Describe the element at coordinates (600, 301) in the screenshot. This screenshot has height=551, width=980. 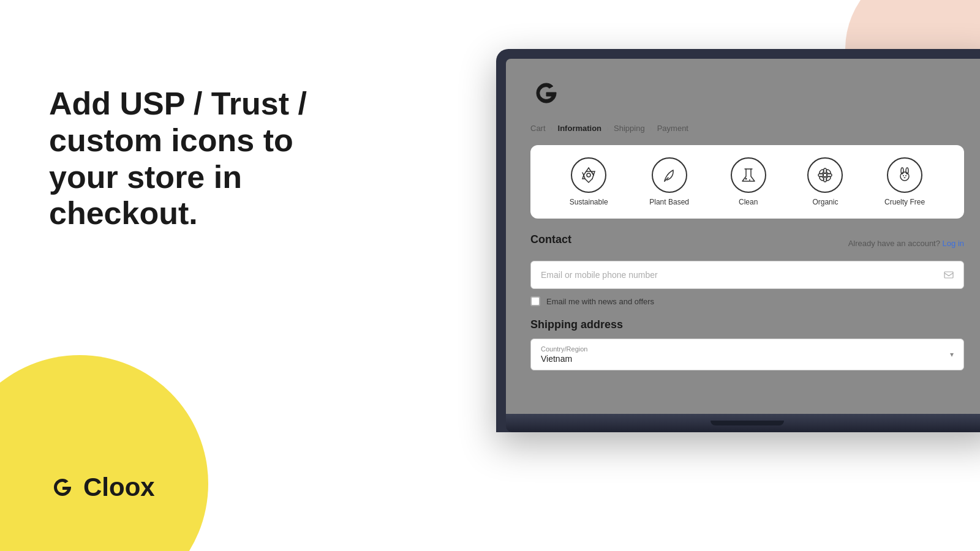
I see `newsletter-label: Email me with news and offers` at that location.